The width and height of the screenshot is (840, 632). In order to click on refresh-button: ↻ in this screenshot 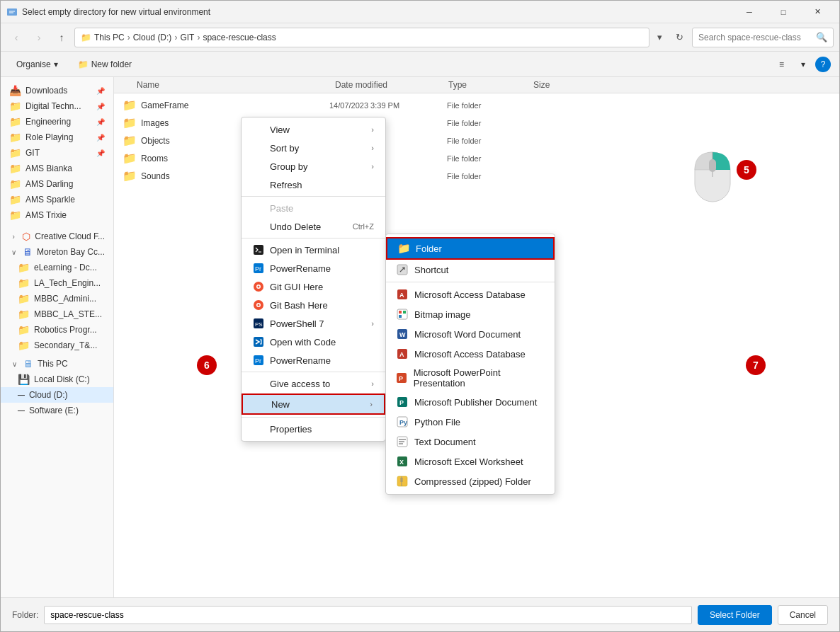, I will do `click(679, 38)`.